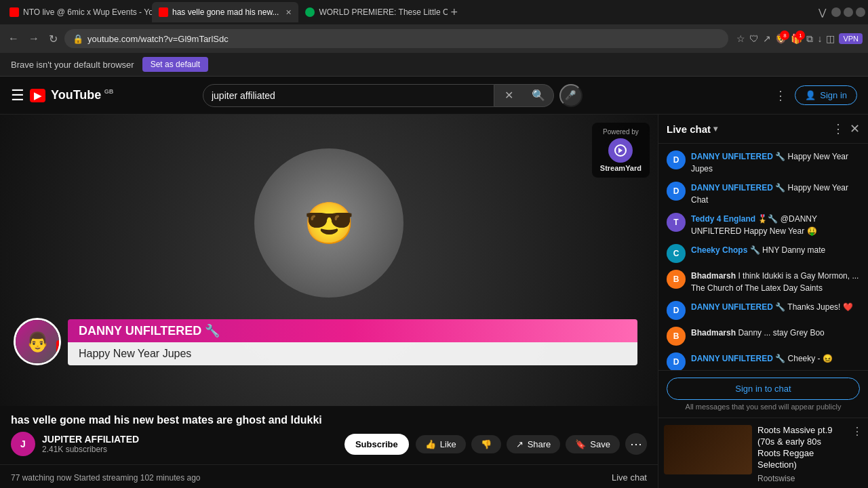 This screenshot has width=868, height=488. Describe the element at coordinates (58, 348) in the screenshot. I see `play-button-overlay: ▶` at that location.